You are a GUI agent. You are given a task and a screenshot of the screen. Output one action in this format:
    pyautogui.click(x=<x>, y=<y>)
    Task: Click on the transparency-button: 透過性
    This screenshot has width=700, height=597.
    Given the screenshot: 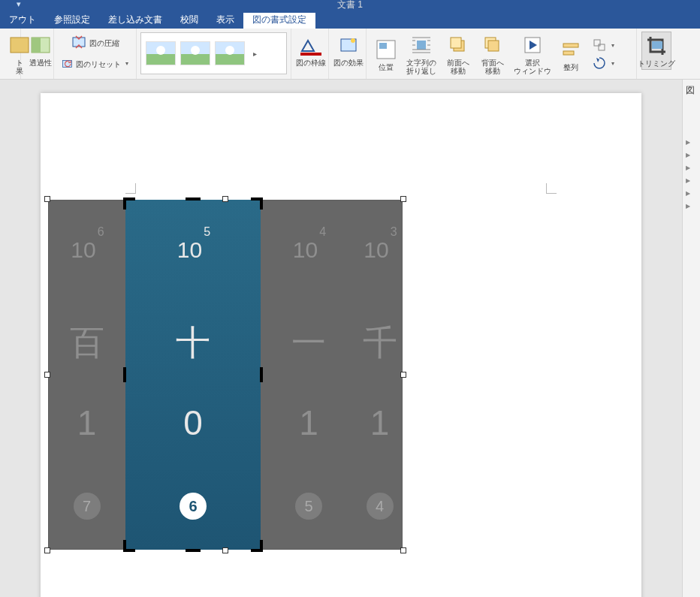 What is the action you would take?
    pyautogui.click(x=41, y=50)
    